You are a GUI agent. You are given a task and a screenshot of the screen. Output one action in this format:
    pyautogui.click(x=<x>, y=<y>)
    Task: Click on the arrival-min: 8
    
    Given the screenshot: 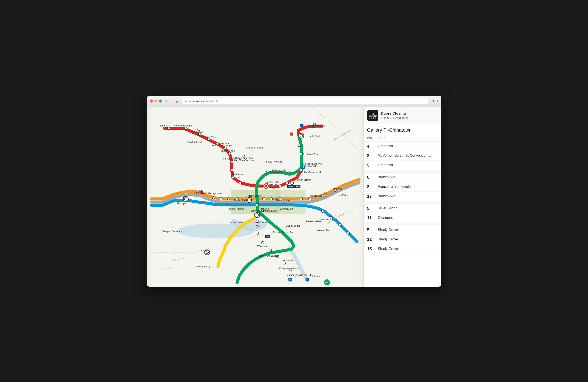 What is the action you would take?
    pyautogui.click(x=373, y=156)
    